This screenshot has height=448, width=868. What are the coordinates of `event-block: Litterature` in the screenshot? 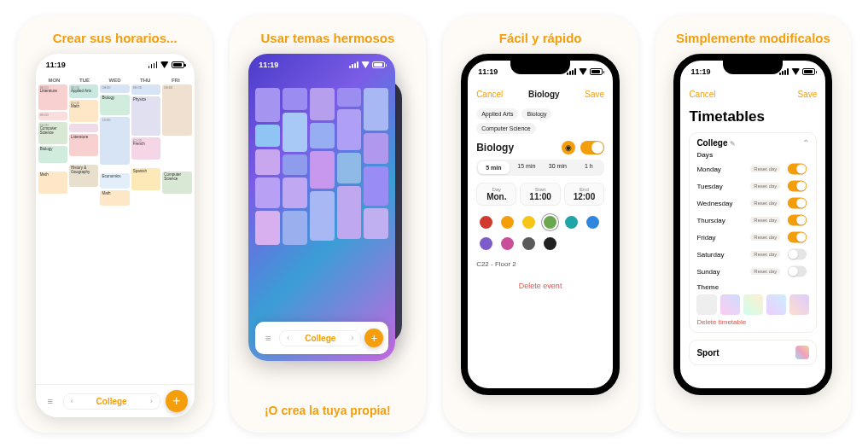 It's located at (84, 145).